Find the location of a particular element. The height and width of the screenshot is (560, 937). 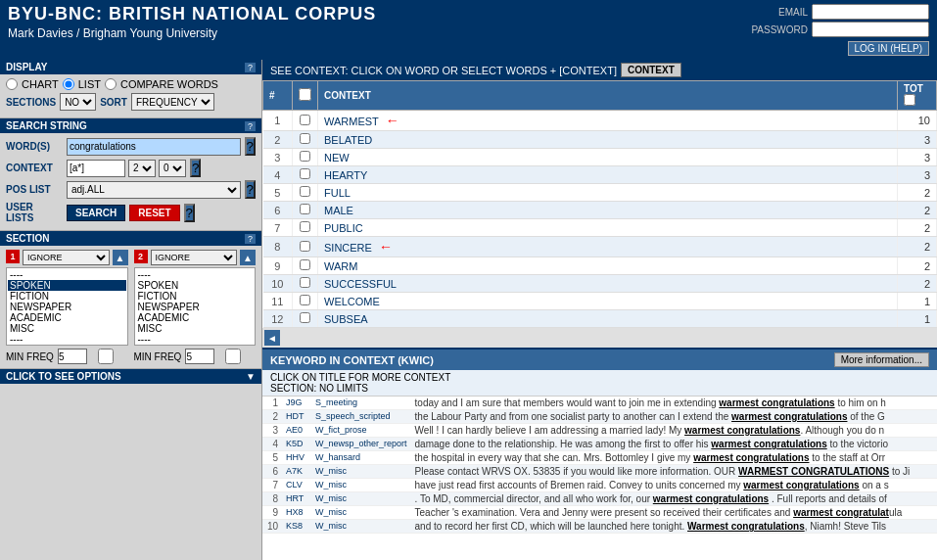

word-link: NEW is located at coordinates (337, 158).